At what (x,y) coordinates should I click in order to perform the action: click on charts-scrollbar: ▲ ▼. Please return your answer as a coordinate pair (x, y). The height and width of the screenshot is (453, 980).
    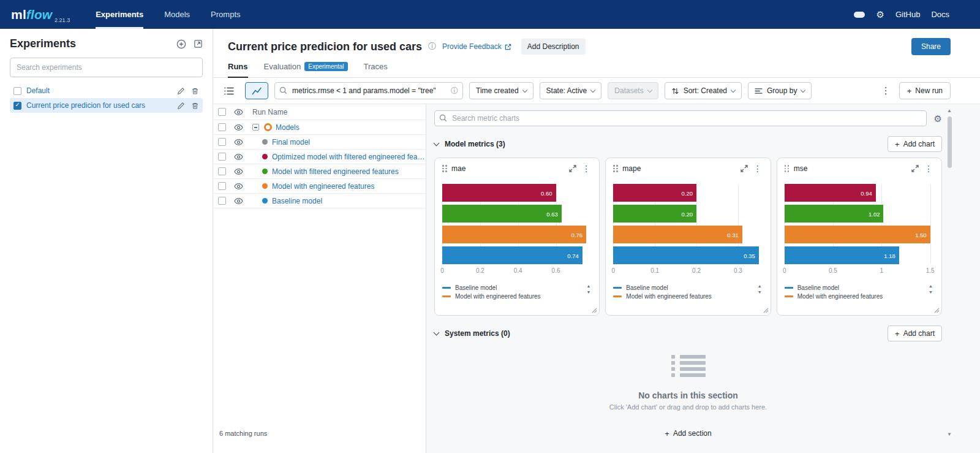
    Looking at the image, I should click on (949, 272).